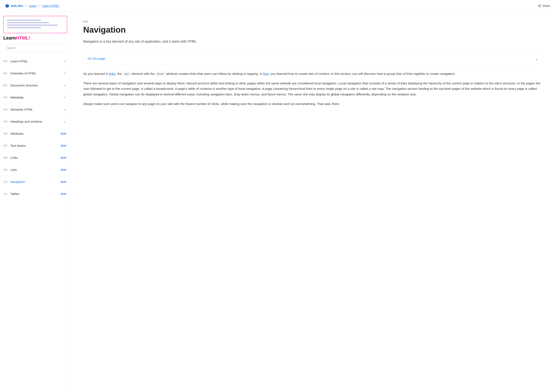 This screenshot has width=555, height=392. Describe the element at coordinates (544, 6) in the screenshot. I see `share-button: Share` at that location.